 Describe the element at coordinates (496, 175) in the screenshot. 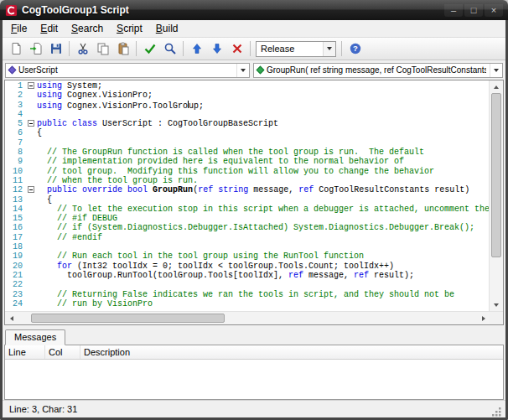

I see `vertical-scrollbar-thumb` at that location.